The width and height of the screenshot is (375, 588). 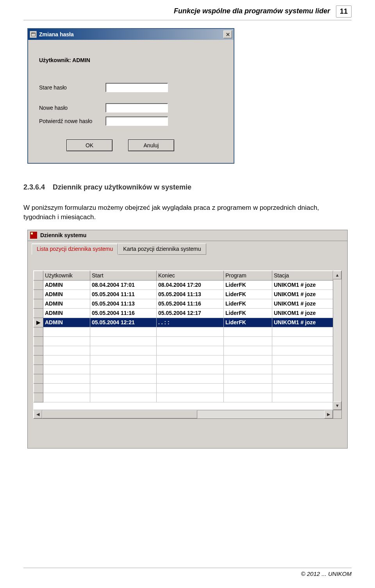 What do you see at coordinates (228, 34) in the screenshot?
I see `close-button: ✕` at bounding box center [228, 34].